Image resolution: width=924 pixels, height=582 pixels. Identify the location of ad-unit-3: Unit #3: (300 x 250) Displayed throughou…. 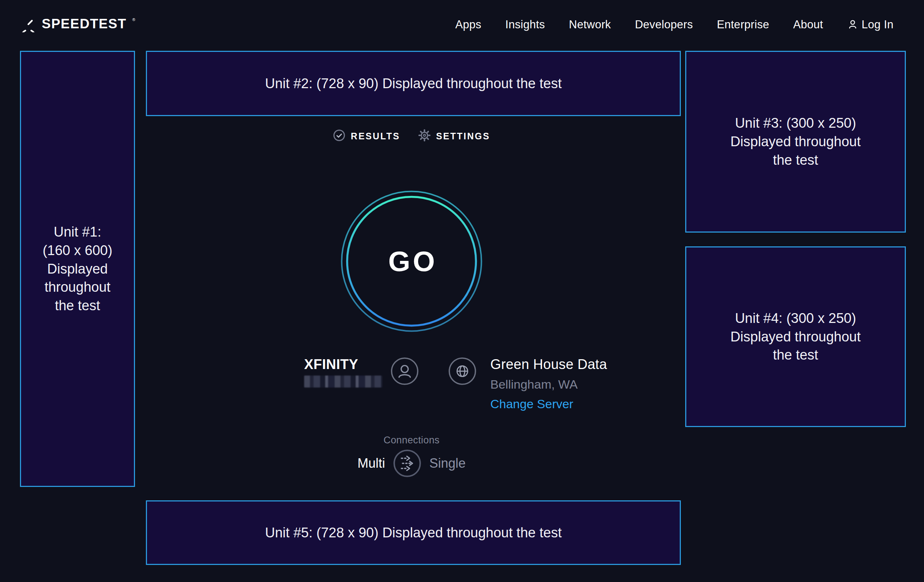
(796, 142).